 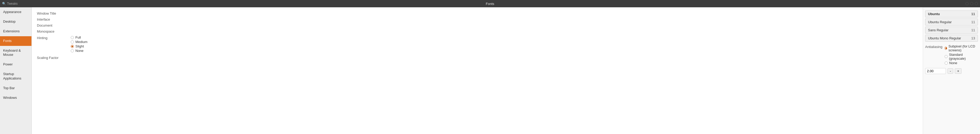 What do you see at coordinates (16, 76) in the screenshot?
I see `sidebar-item-startup-applications: Startup Applications` at bounding box center [16, 76].